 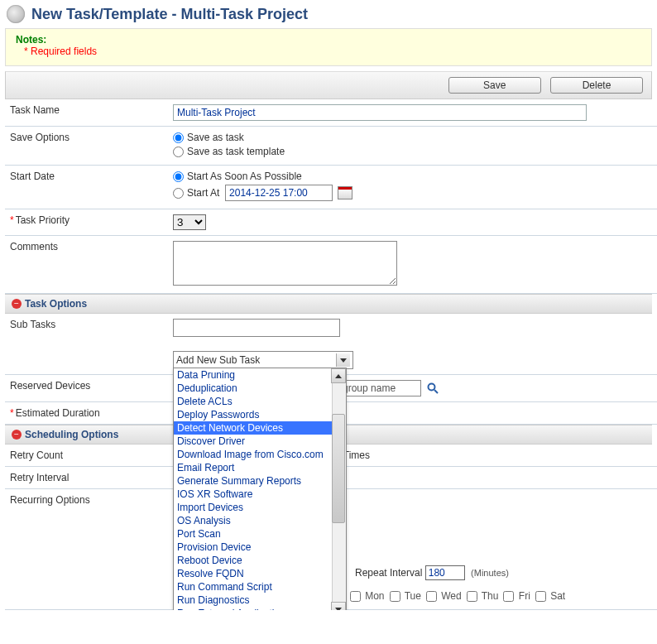 What do you see at coordinates (86, 389) in the screenshot?
I see `reserved-devices-label: Reserved Devices` at bounding box center [86, 389].